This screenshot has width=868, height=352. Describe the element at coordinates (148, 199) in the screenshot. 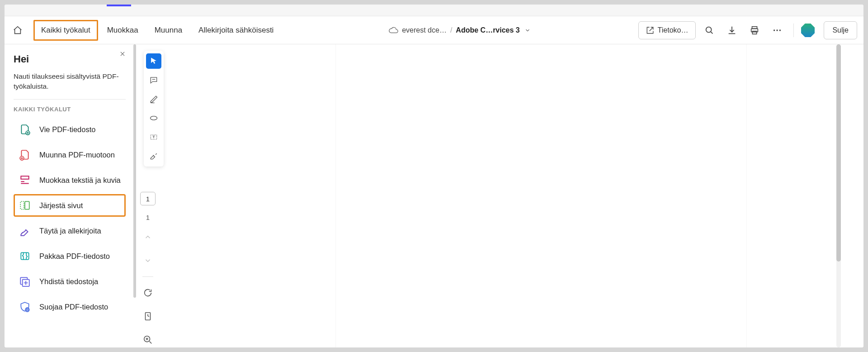

I see `current-page-input: 1` at that location.